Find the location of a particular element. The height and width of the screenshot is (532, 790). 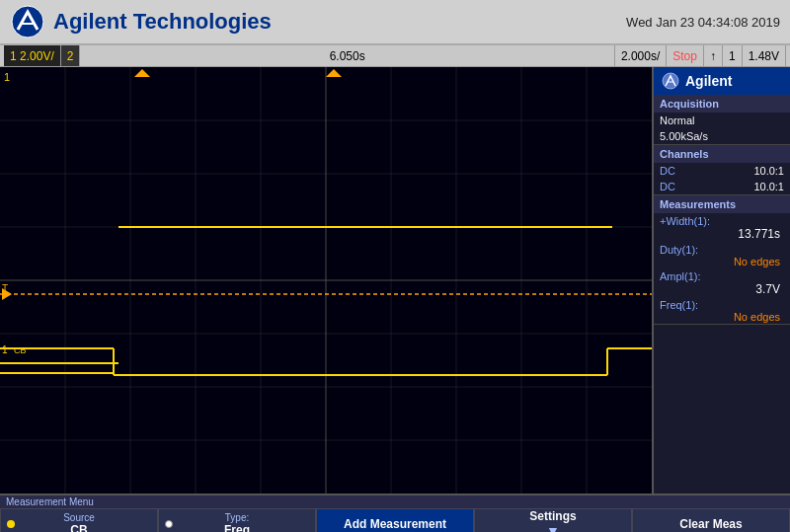

time-offset: 6.050s is located at coordinates (348, 55).